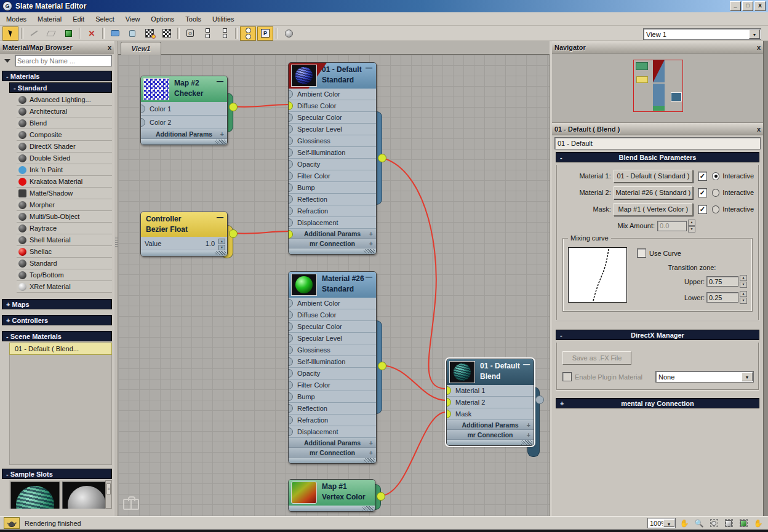 This screenshot has height=532, width=768. What do you see at coordinates (716, 176) in the screenshot?
I see `material1-interactive-radio` at bounding box center [716, 176].